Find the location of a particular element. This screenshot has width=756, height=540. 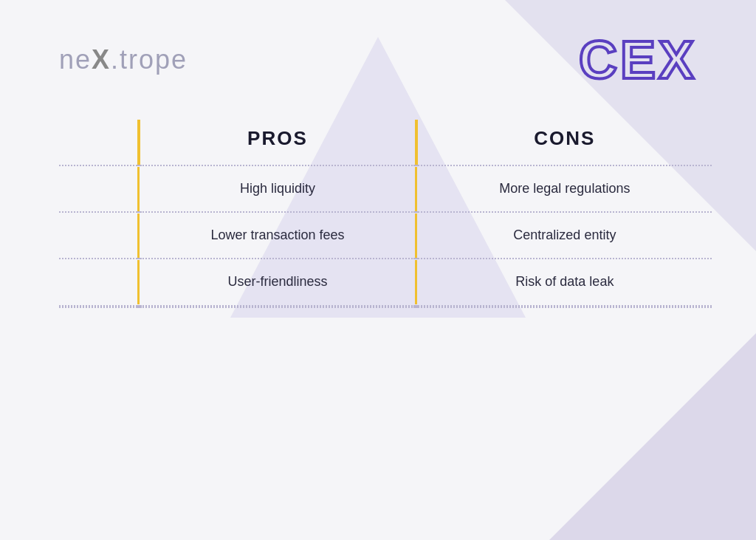

pros-cell-2: Lower transaction fees is located at coordinates (278, 236).